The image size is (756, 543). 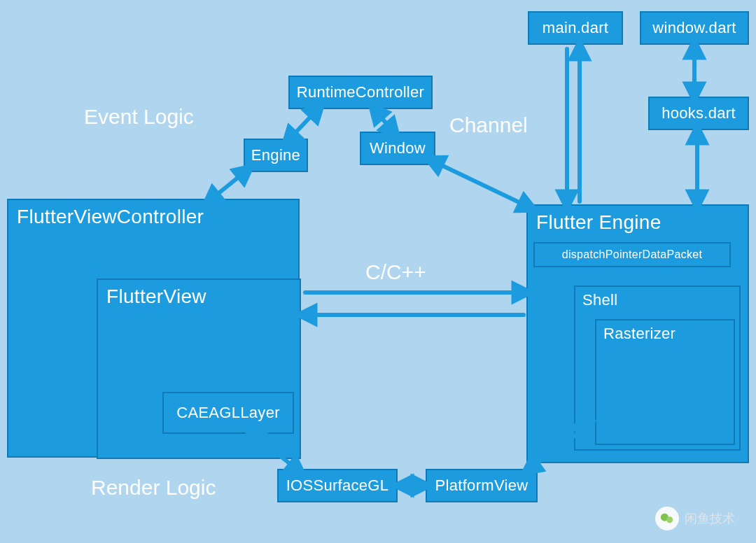 What do you see at coordinates (398, 148) in the screenshot?
I see `label: Window` at bounding box center [398, 148].